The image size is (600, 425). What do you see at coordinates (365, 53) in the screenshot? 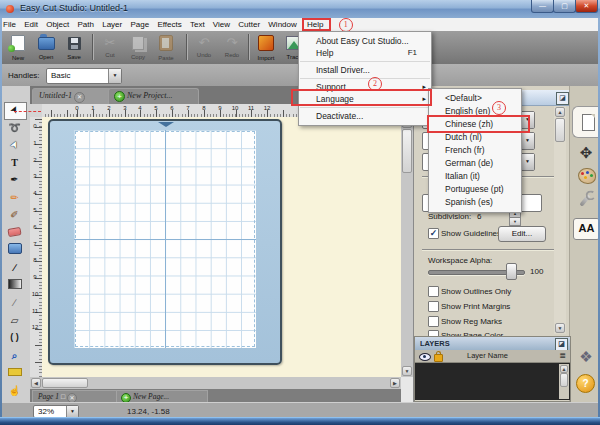
I see `menu-item-help: Help F1` at bounding box center [365, 53].